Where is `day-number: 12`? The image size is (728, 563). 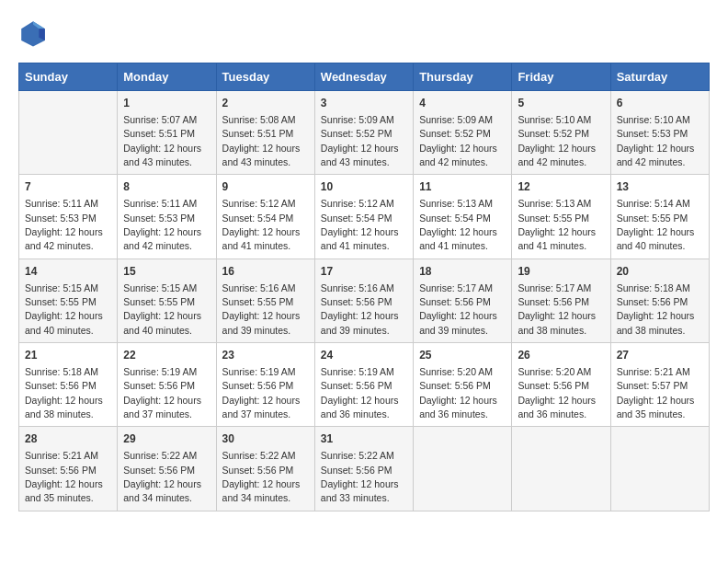
day-number: 12 is located at coordinates (561, 188).